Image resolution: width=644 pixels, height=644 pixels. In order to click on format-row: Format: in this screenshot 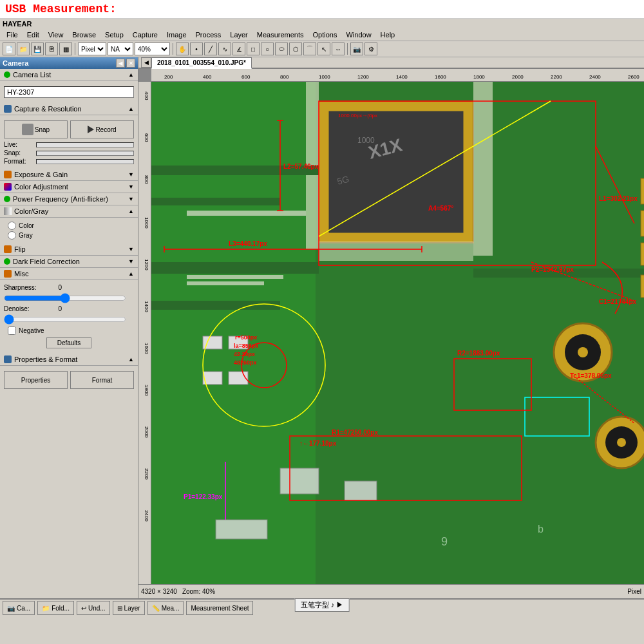, I will do `click(69, 161)`.